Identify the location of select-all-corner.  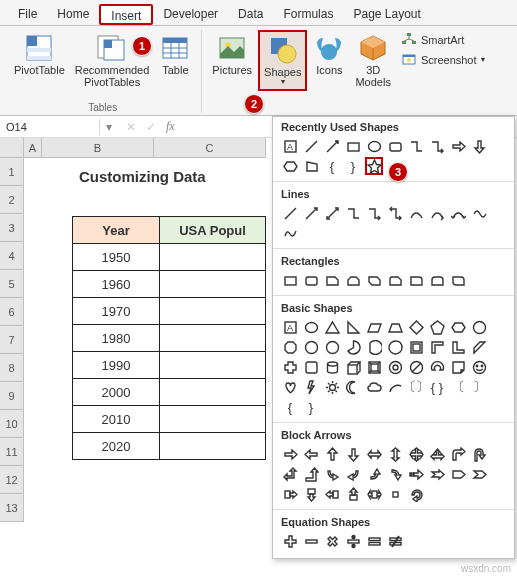
(12, 148).